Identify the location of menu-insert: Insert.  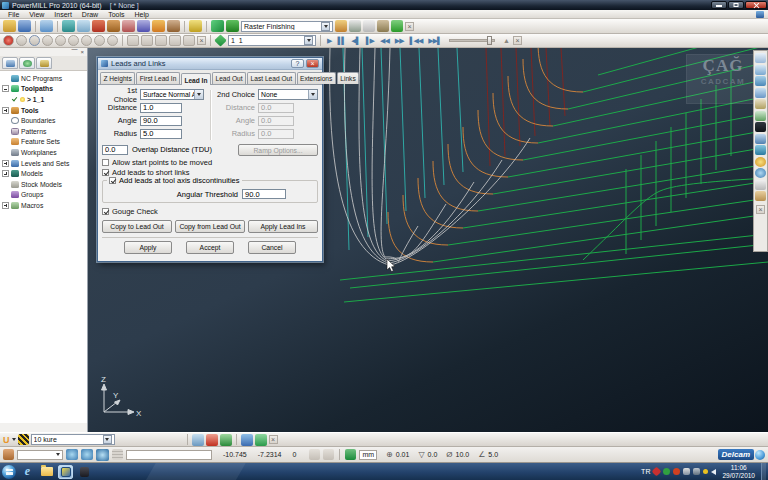
(63, 14).